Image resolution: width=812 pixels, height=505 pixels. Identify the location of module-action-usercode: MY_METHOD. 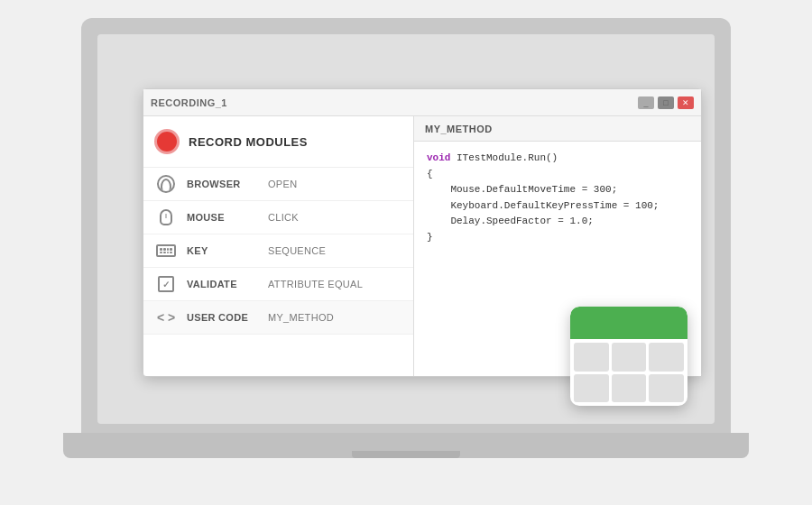
(301, 317).